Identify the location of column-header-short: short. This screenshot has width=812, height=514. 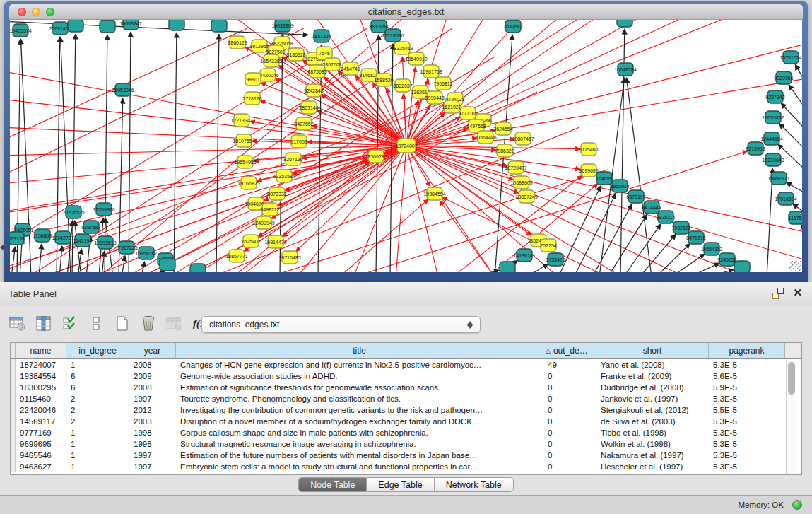
(653, 351).